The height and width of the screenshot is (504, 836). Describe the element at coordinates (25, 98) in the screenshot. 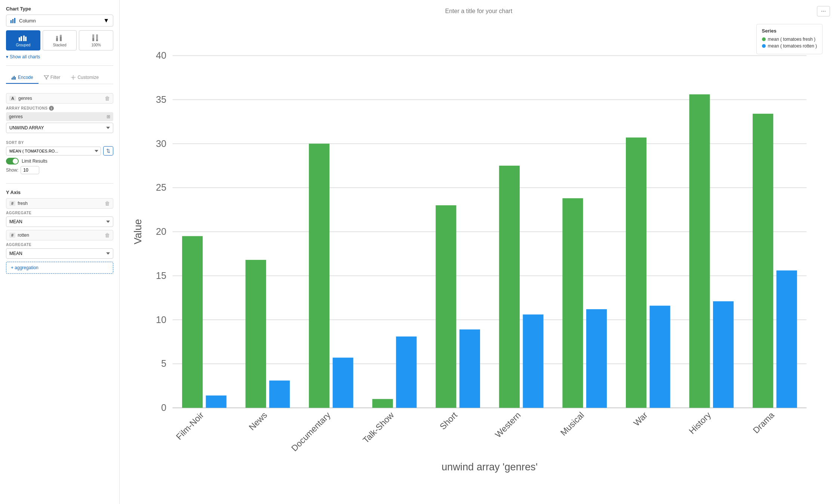

I see `x-field-name: genres` at that location.